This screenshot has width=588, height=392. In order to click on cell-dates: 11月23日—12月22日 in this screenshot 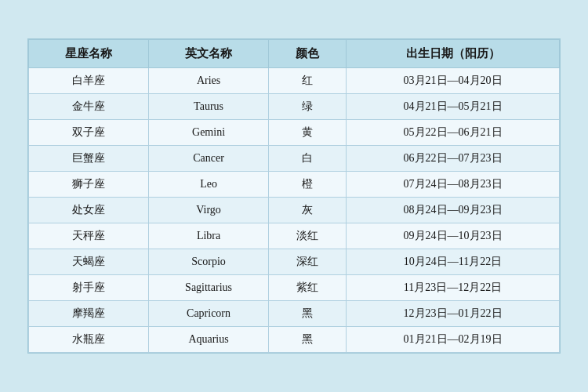, I will do `click(453, 289)`.